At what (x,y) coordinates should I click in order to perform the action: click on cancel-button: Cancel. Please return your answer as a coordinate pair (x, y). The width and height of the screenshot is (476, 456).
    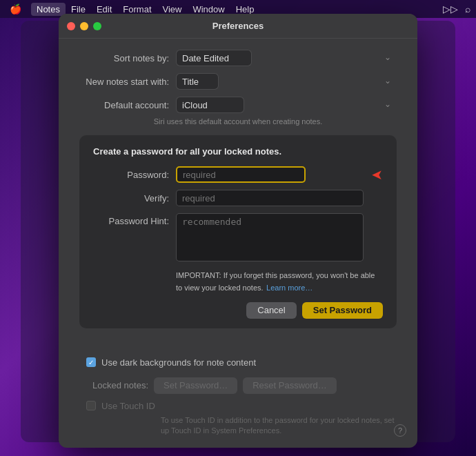
    Looking at the image, I should click on (271, 310).